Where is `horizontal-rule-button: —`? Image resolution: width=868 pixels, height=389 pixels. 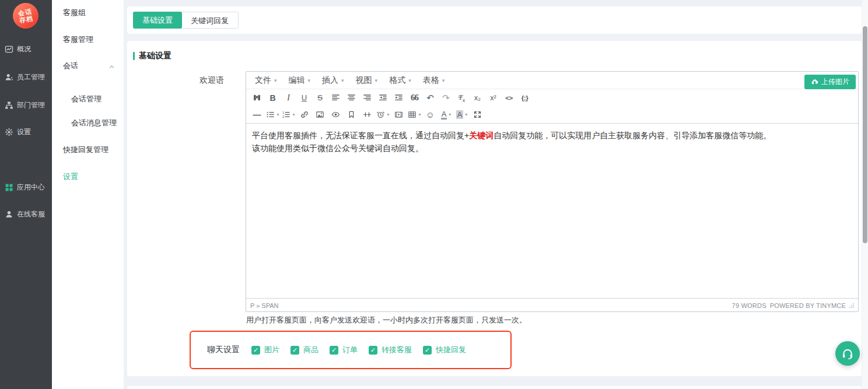
horizontal-rule-button: — is located at coordinates (257, 115).